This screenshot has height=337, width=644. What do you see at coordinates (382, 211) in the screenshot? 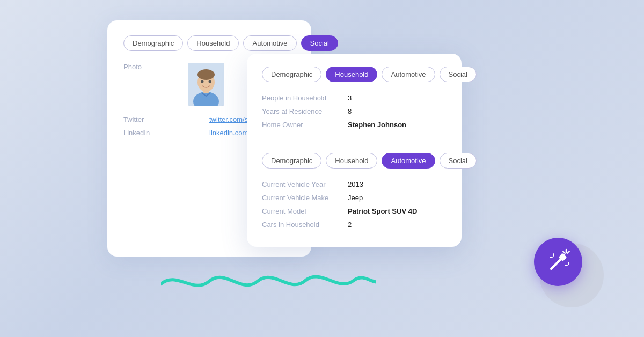
I see `vehicle-model-value: Patriot Sport SUV 4D` at bounding box center [382, 211].